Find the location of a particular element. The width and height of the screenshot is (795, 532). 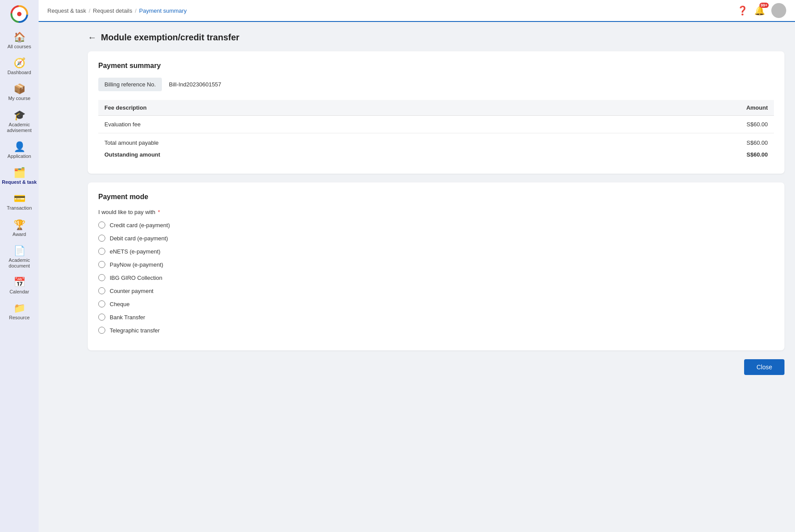

back-button: ← is located at coordinates (92, 38).